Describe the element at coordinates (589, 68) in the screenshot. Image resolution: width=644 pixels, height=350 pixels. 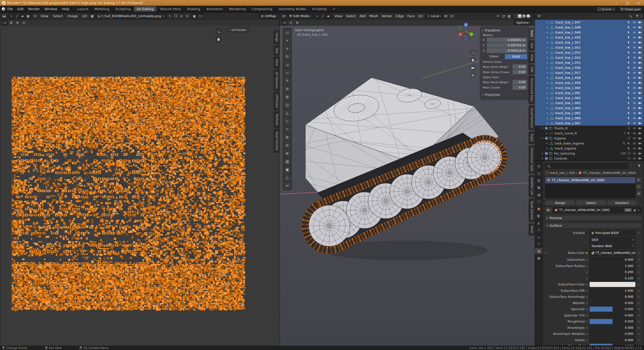
I see `outliner-row-selected: ▸ track_low_L.056` at that location.